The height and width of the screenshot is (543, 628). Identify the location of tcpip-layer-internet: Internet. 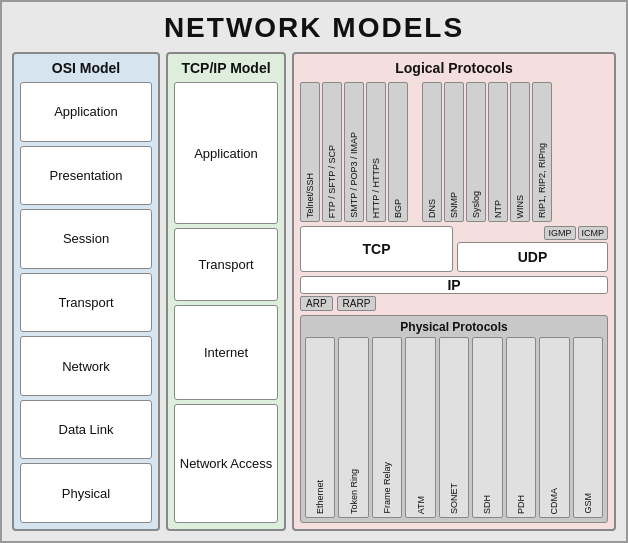
(226, 353).